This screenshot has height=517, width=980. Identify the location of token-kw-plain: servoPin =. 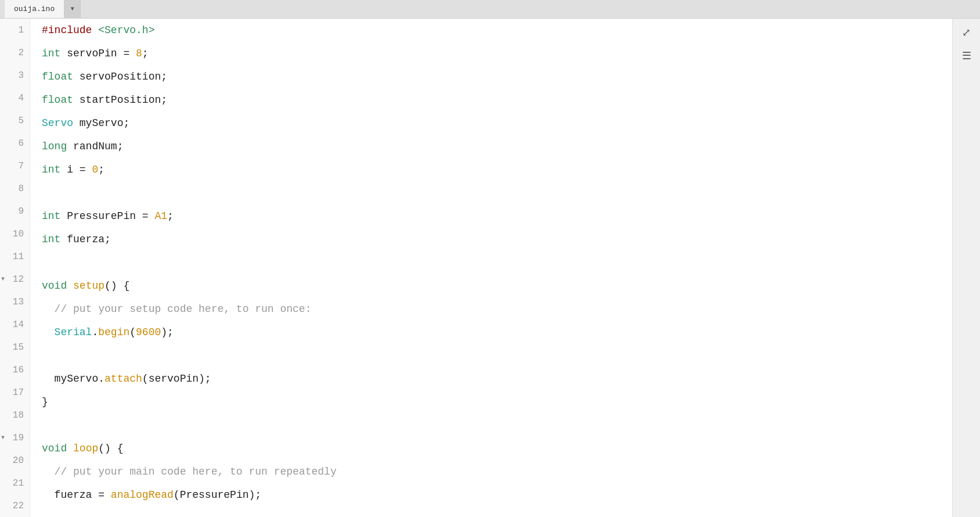
(98, 53).